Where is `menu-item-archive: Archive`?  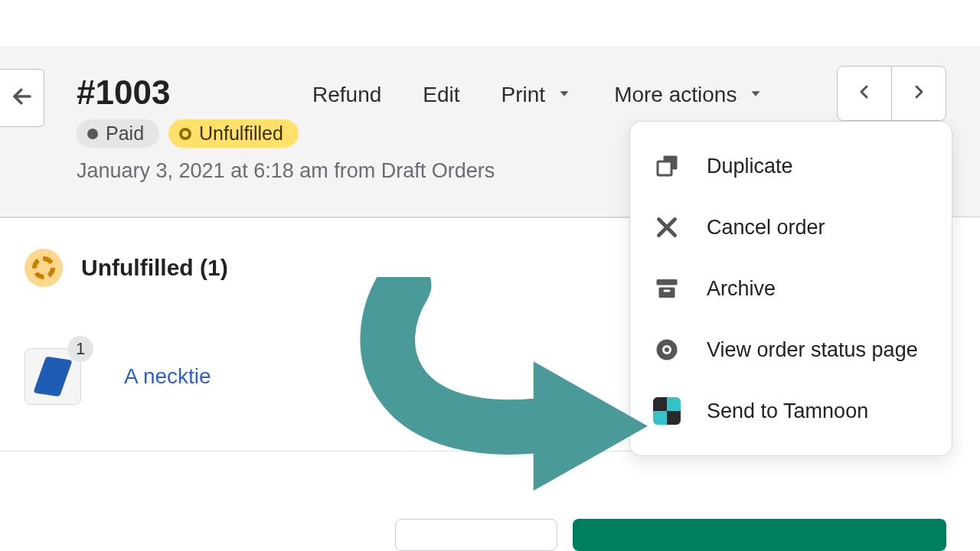 menu-item-archive: Archive is located at coordinates (791, 289).